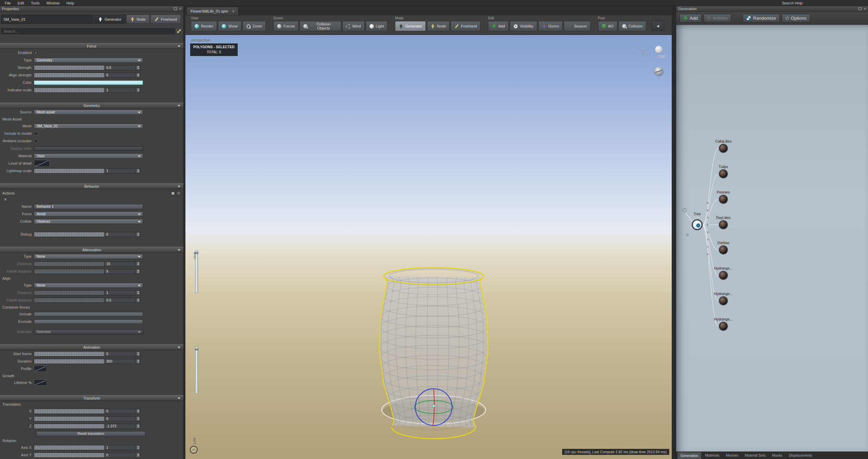 Image resolution: width=868 pixels, height=459 pixels. I want to click on freehand-mode-button: Freehand, so click(466, 26).